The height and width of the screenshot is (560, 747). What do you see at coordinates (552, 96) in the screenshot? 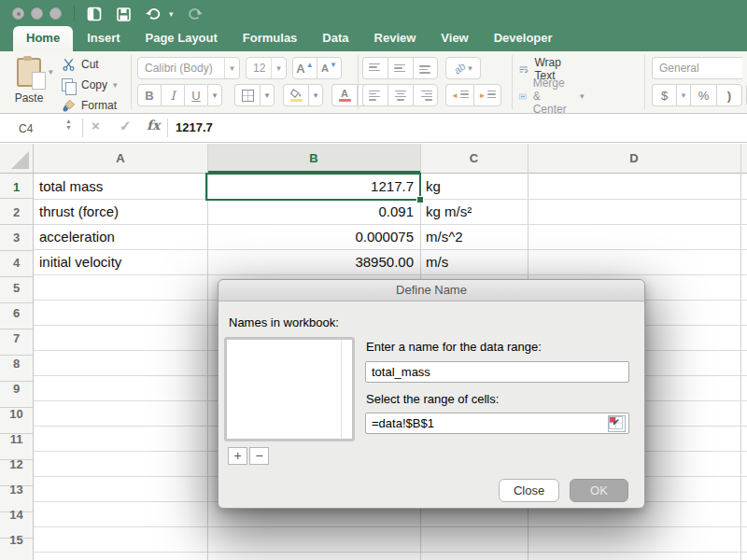
I see `merge-center-button: Merge & Center ▾` at bounding box center [552, 96].